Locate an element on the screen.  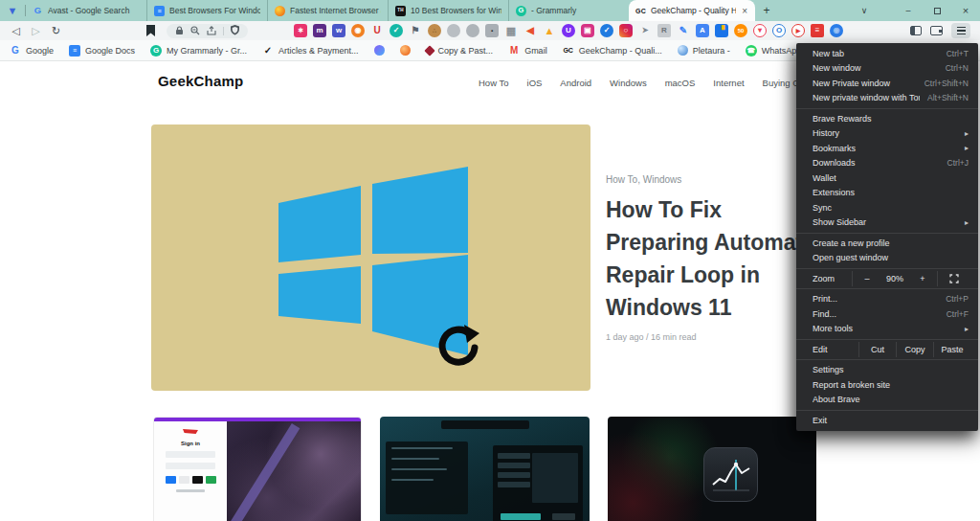
bookmark-item-my: GMy Grammarly - Gr... is located at coordinates (199, 51).